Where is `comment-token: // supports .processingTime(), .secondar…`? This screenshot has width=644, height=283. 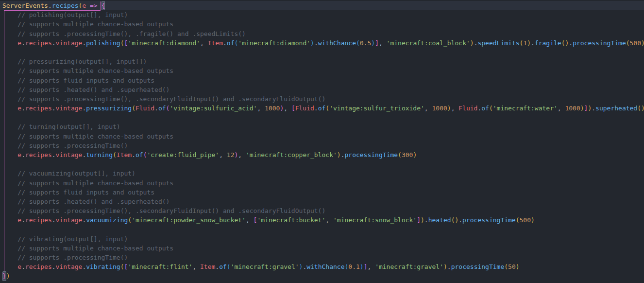 comment-token: // supports .processingTime(), .secondar… is located at coordinates (164, 99).